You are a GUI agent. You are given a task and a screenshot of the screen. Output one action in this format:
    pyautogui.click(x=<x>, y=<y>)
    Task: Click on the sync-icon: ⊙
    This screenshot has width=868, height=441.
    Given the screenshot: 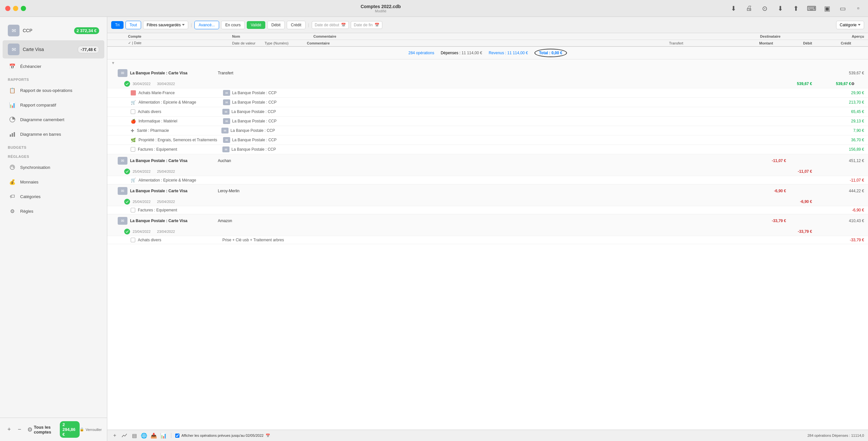 What is the action you would take?
    pyautogui.click(x=765, y=9)
    